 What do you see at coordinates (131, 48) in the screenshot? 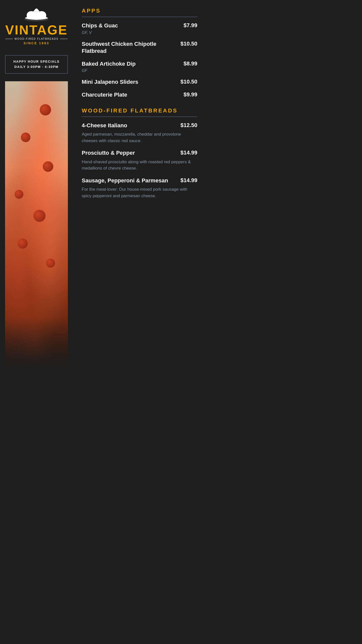
I see `item-name: Southwest Chicken Chipotle Flatbread` at bounding box center [131, 48].